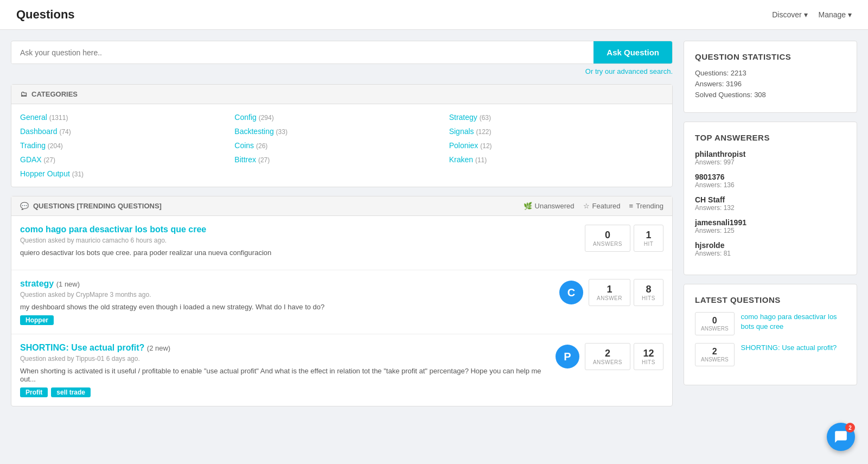 The image size is (868, 464). I want to click on hits-stat: 12 HITS, so click(649, 357).